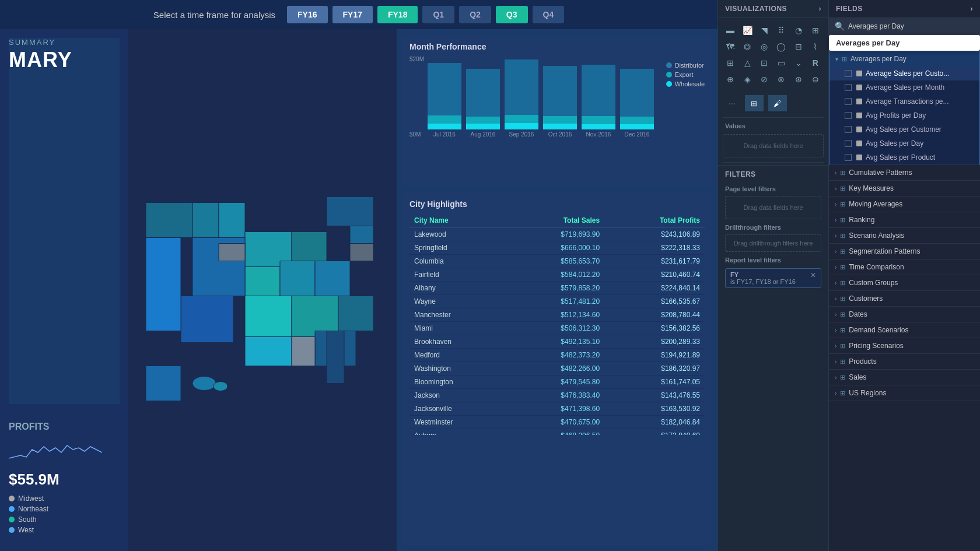 Image resolution: width=980 pixels, height=551 pixels. Describe the element at coordinates (904, 330) in the screenshot. I see `field-group-header-demand: › ⊞ Demand Scenarios` at that location.